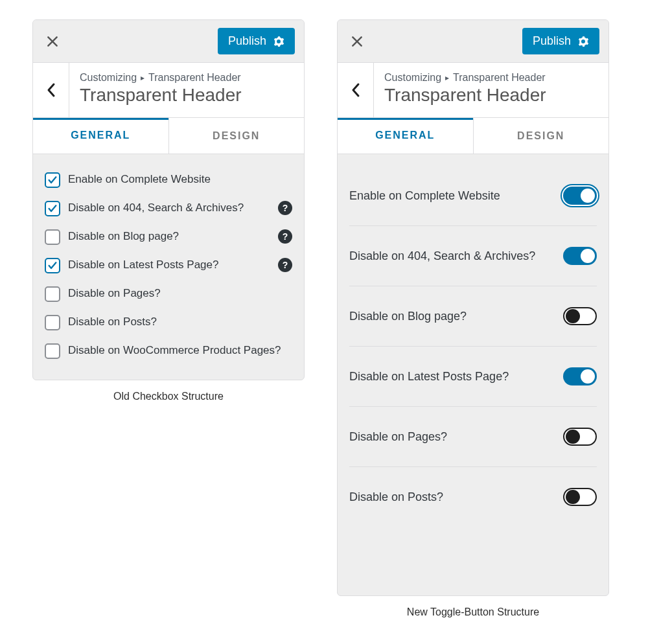 The image size is (648, 644). Describe the element at coordinates (473, 377) in the screenshot. I see `option-row: Disable on Latest Posts Page?` at that location.